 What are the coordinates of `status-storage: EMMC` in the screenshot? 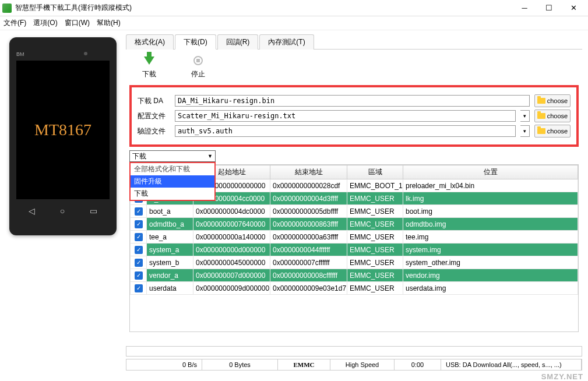 It's located at (304, 365).